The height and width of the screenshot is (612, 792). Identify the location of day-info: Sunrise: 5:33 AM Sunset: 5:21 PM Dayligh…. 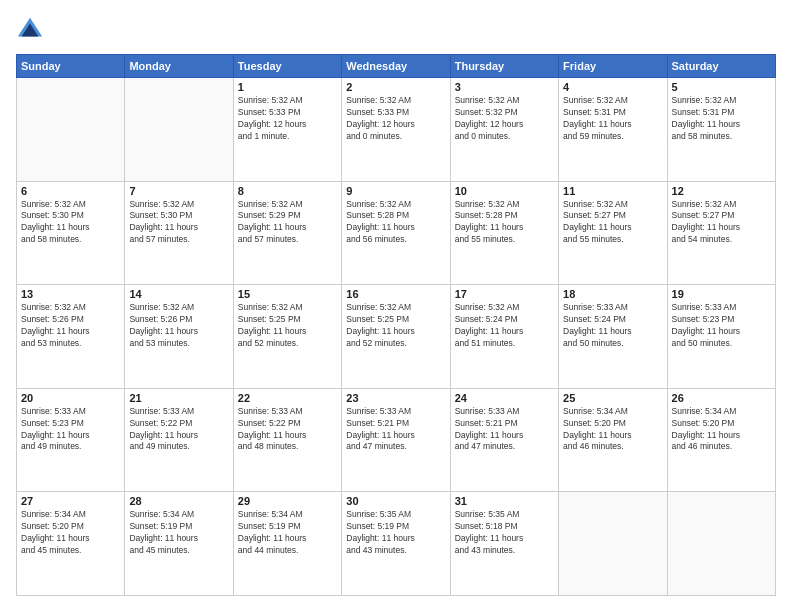
(504, 430).